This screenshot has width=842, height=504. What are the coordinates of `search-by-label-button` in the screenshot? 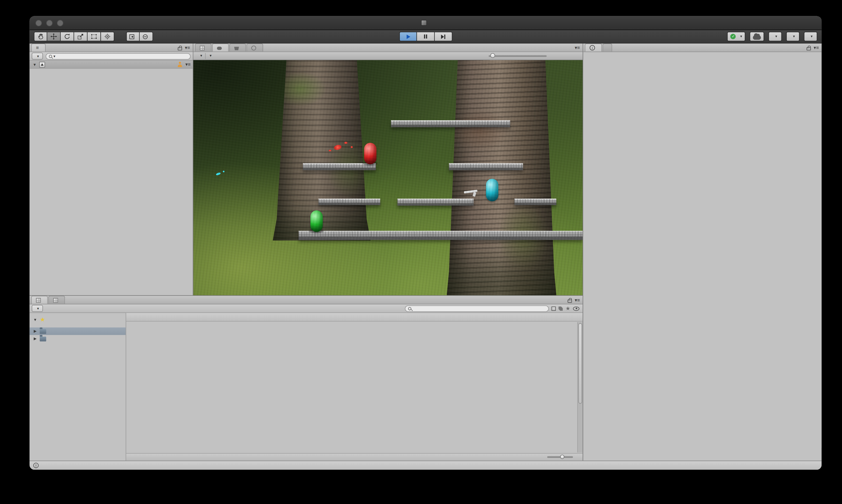 It's located at (560, 308).